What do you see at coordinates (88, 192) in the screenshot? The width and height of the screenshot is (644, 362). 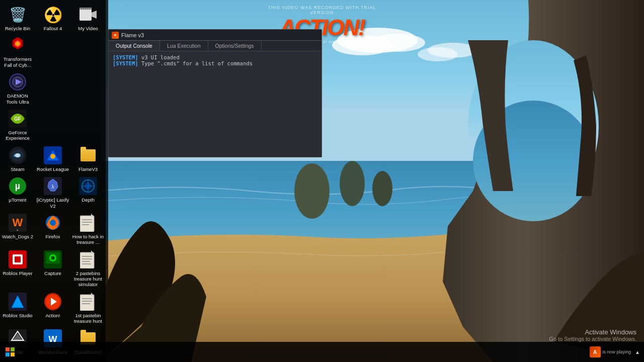 I see `depth-icon: Depth` at bounding box center [88, 192].